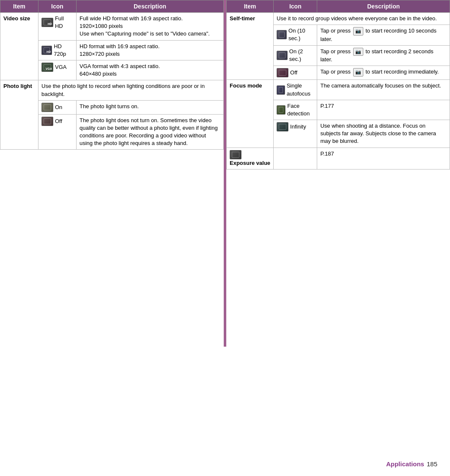 The image size is (450, 476). What do you see at coordinates (295, 36) in the screenshot?
I see `icon-cell-self-on10: On (10 sec.)` at bounding box center [295, 36].